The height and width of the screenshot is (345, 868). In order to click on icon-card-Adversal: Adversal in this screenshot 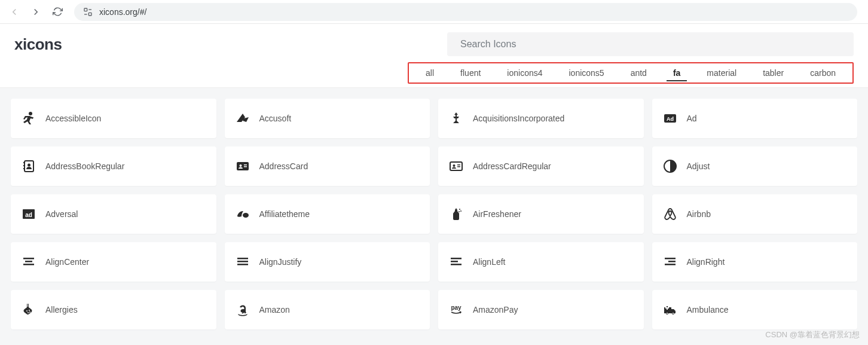, I will do `click(114, 214)`.